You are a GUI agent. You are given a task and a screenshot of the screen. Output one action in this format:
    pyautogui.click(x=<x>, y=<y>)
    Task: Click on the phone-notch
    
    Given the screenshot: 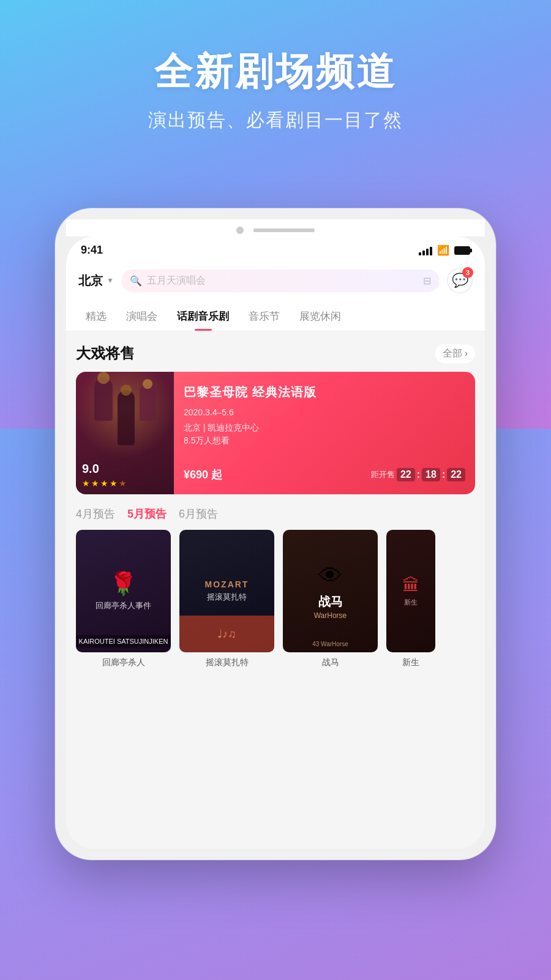 What is the action you would take?
    pyautogui.click(x=276, y=228)
    